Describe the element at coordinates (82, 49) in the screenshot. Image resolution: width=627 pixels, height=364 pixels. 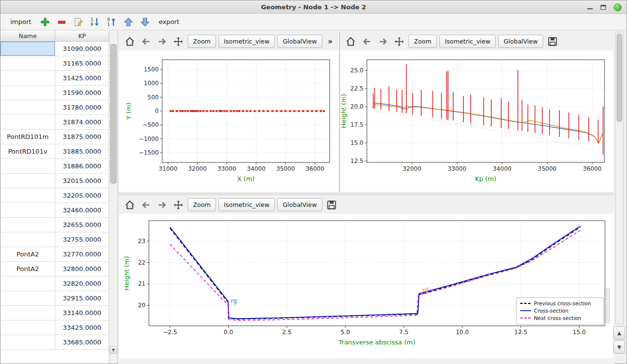
I see `cell-kp: 31090.0000` at that location.